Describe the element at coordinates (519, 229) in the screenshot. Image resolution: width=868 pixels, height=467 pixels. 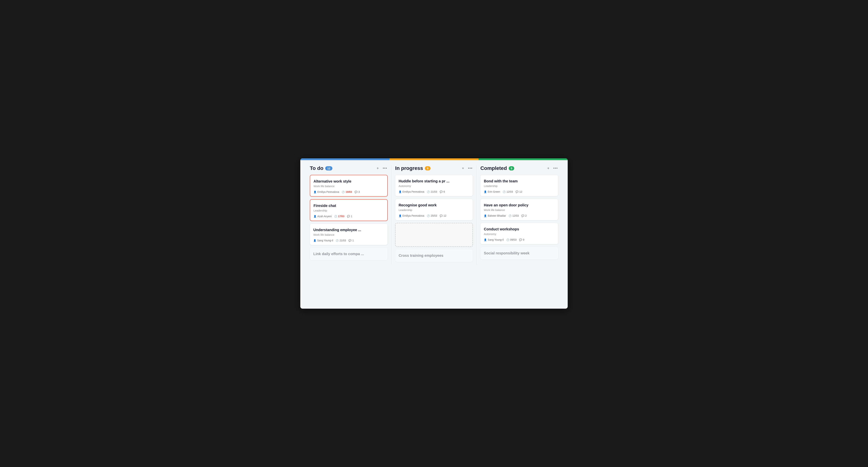
I see `card-title-card-11: Conduct workshops` at that location.